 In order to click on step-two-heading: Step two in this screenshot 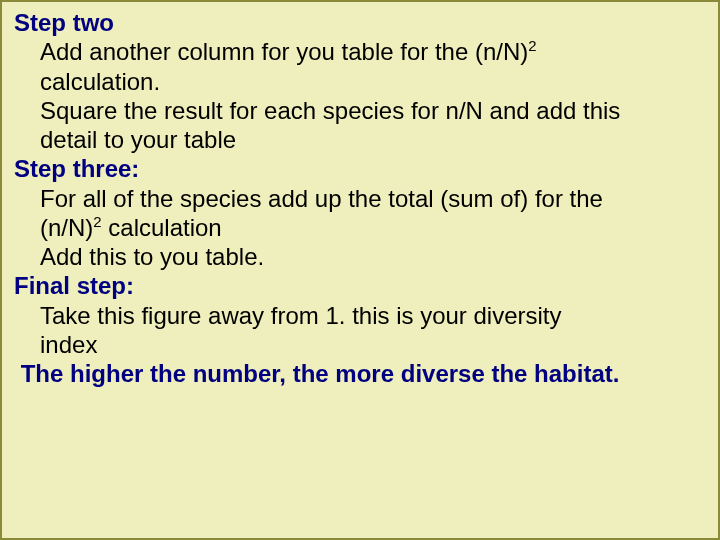, I will do `click(361, 22)`.